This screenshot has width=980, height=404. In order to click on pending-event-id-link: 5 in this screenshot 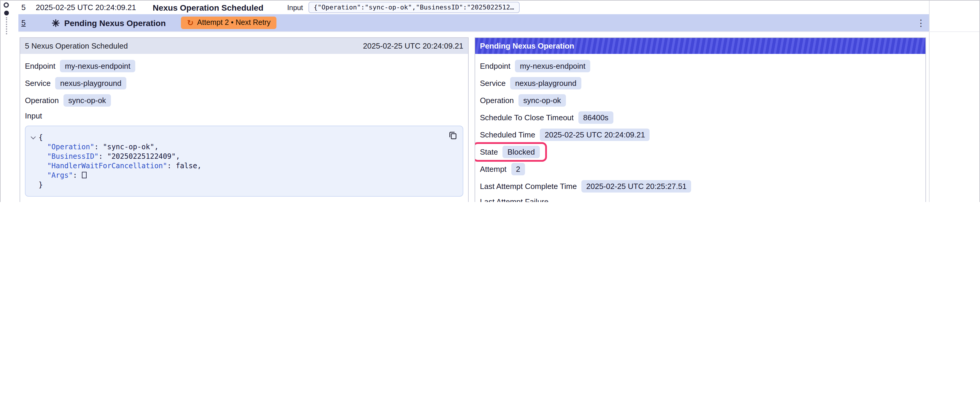, I will do `click(24, 23)`.